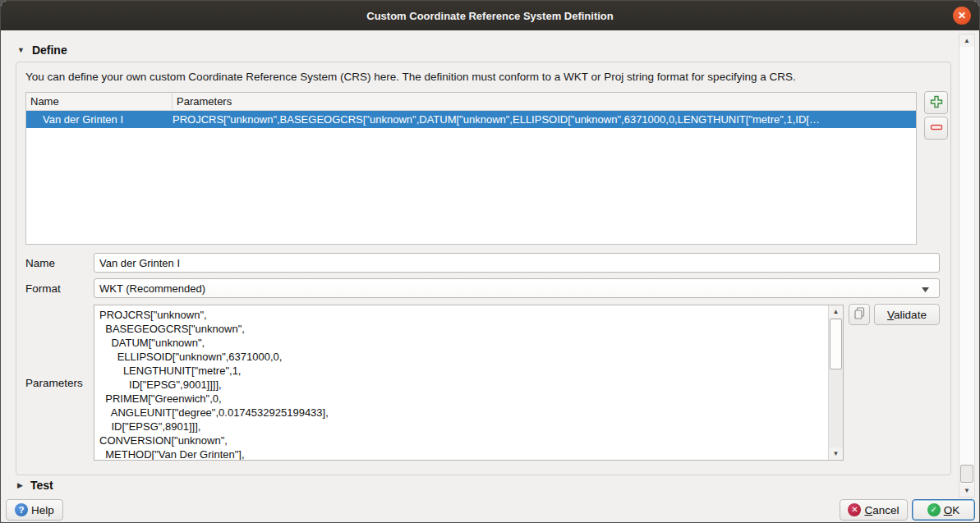  I want to click on help-button-label: Help, so click(43, 511).